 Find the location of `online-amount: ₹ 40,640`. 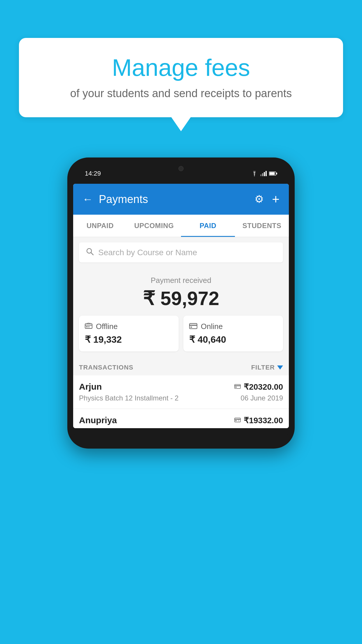

online-amount: ₹ 40,640 is located at coordinates (233, 340).